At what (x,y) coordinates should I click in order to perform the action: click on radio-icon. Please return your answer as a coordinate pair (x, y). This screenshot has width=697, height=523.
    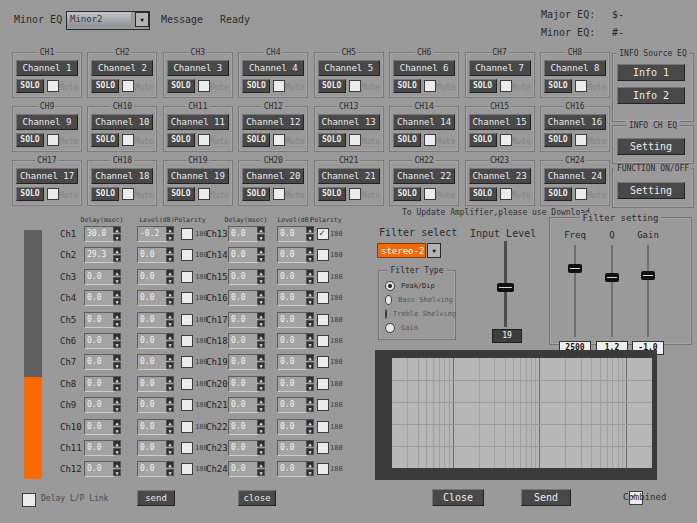
    Looking at the image, I should click on (386, 314).